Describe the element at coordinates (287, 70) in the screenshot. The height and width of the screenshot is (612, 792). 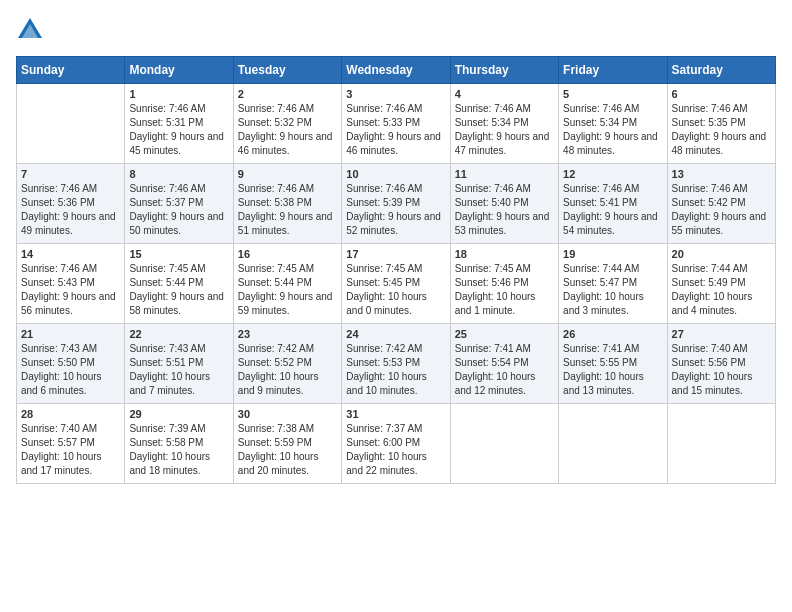
I see `header-cell-tuesday: Tuesday` at that location.